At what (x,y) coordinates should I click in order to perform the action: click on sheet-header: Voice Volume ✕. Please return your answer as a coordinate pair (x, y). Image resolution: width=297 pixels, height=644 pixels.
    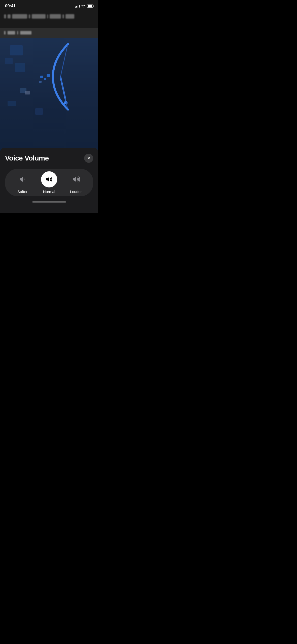
    Looking at the image, I should click on (49, 158).